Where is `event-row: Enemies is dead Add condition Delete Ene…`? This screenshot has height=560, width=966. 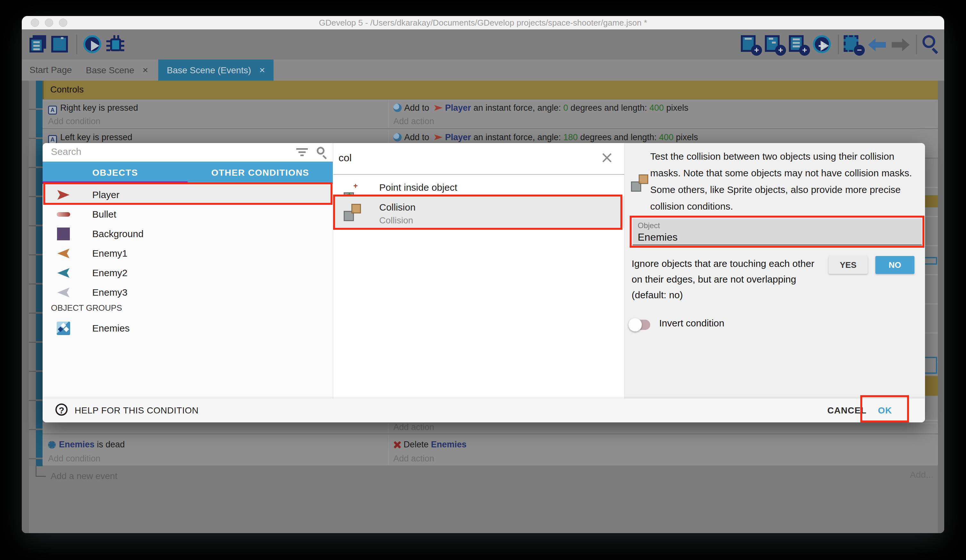
event-row: Enemies is dead Add condition Delete Ene… is located at coordinates (490, 450).